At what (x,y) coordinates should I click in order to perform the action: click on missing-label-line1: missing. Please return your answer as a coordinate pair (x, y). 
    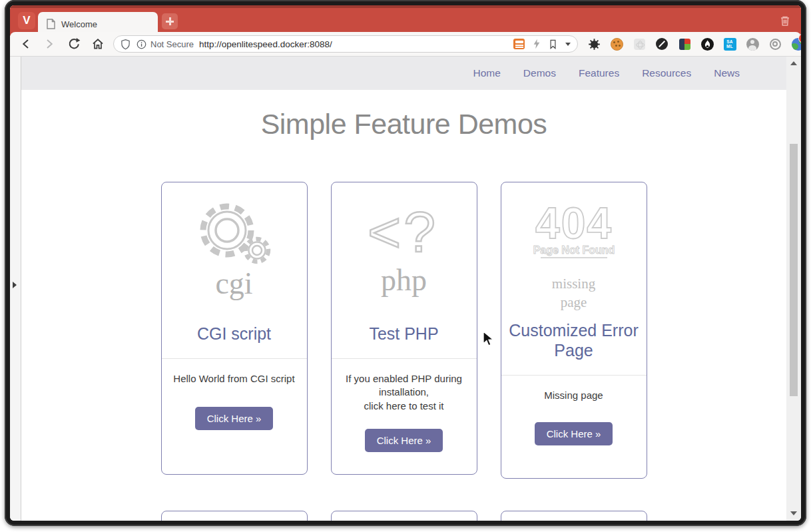
    Looking at the image, I should click on (574, 284).